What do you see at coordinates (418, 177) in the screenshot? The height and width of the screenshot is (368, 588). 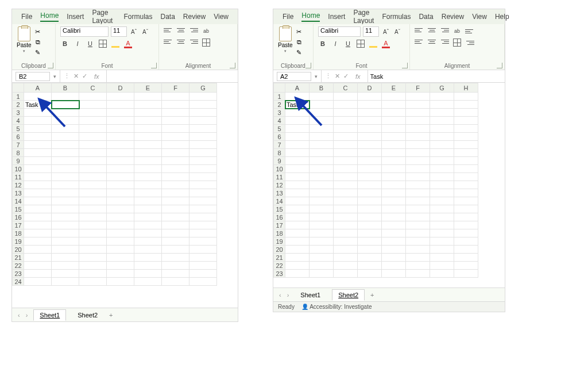 I see `cell-F11` at bounding box center [418, 177].